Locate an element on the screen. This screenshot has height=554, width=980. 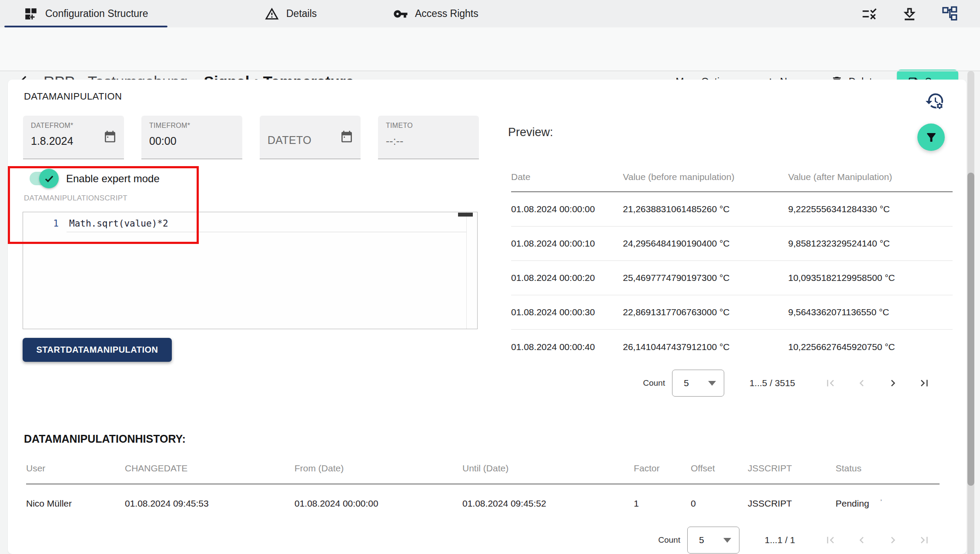
topbar-icon-group is located at coordinates (910, 14).